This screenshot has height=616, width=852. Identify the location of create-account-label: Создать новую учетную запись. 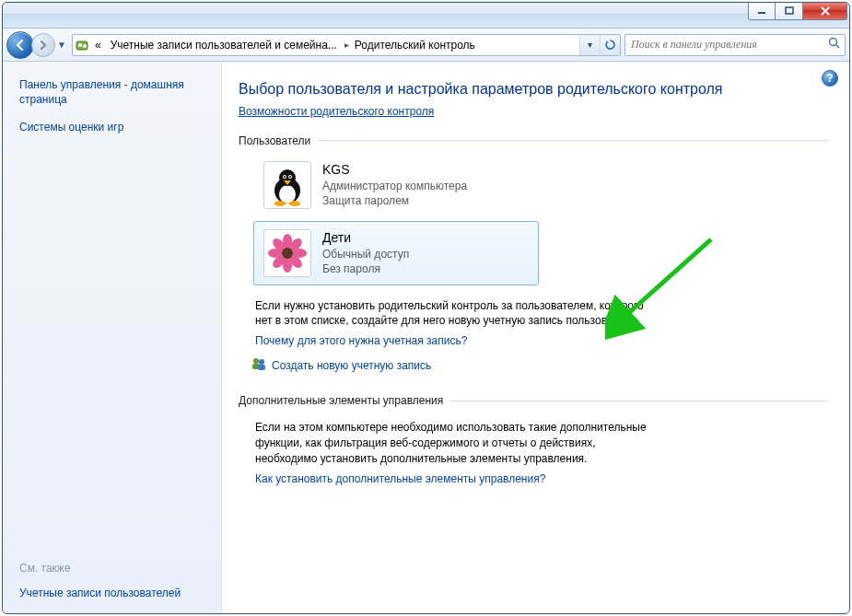
(352, 366).